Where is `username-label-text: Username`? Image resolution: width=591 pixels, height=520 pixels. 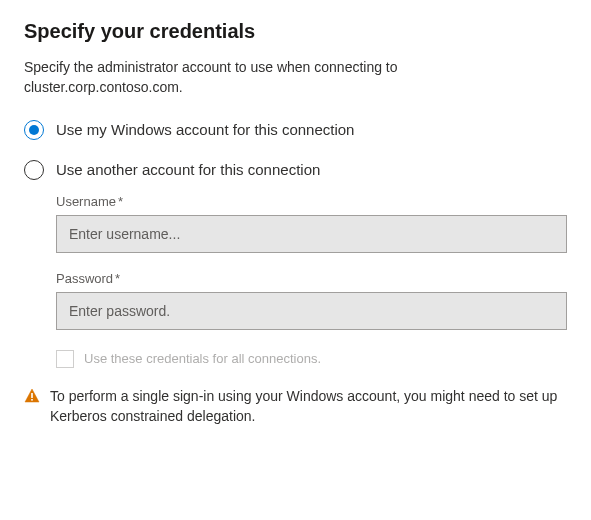
username-label-text: Username is located at coordinates (86, 202).